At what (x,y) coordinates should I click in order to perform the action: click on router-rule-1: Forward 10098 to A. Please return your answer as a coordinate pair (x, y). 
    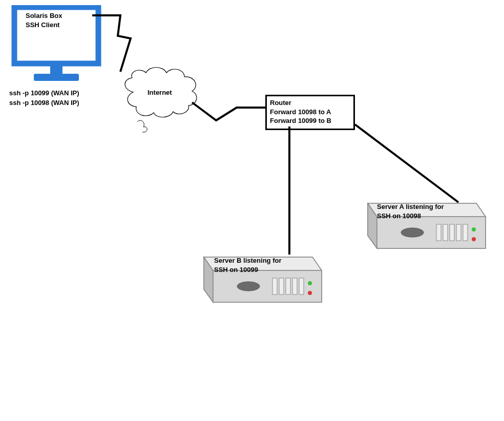
    Looking at the image, I should click on (309, 112).